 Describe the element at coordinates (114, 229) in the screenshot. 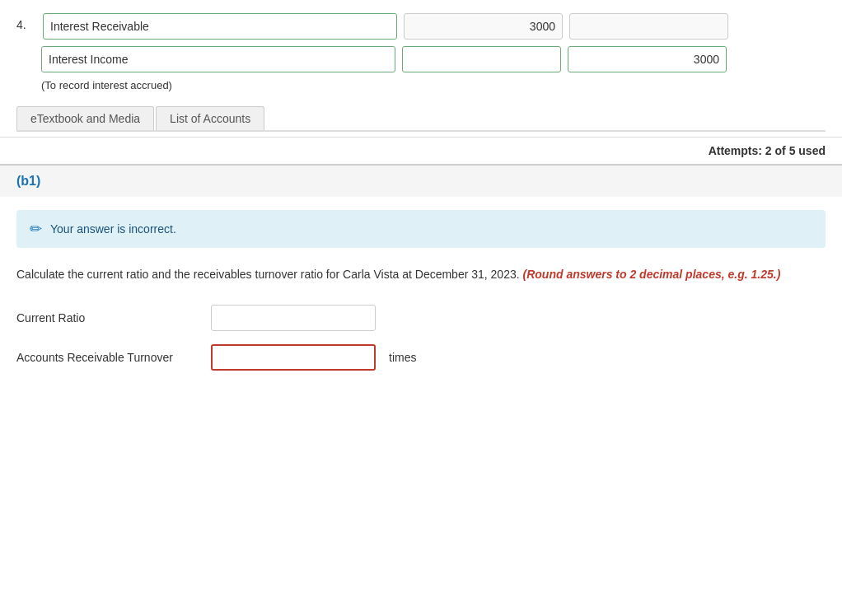

I see `alert-text: Your answer is incorrect.` at that location.